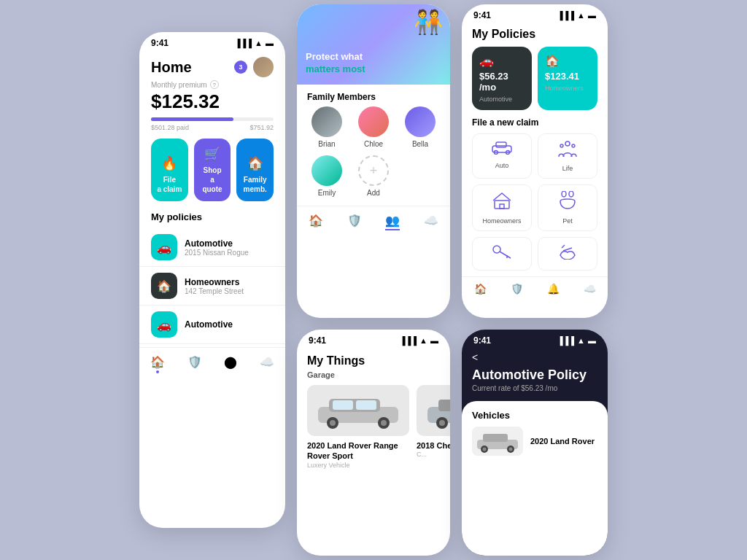  Describe the element at coordinates (568, 79) in the screenshot. I see `policy-card-homeowners: 🏠 $123.41 Homeowners` at that location.